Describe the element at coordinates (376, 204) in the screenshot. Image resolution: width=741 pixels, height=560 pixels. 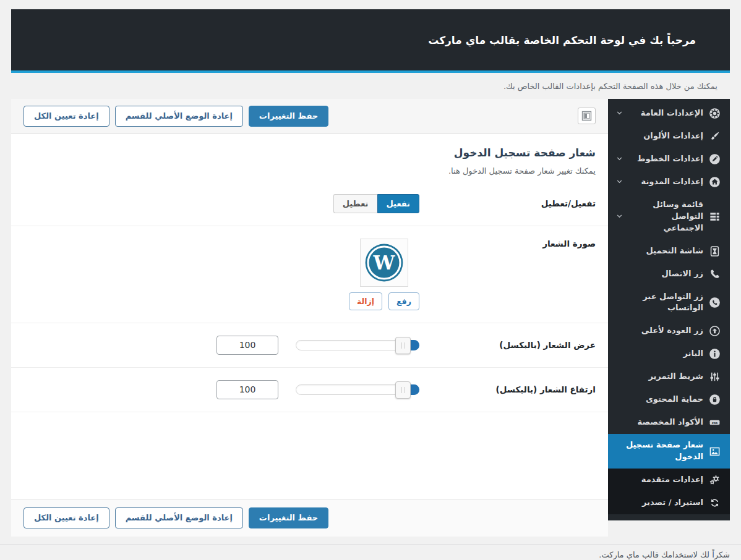
I see `enable-toggle: تفعيل تعطيل` at that location.